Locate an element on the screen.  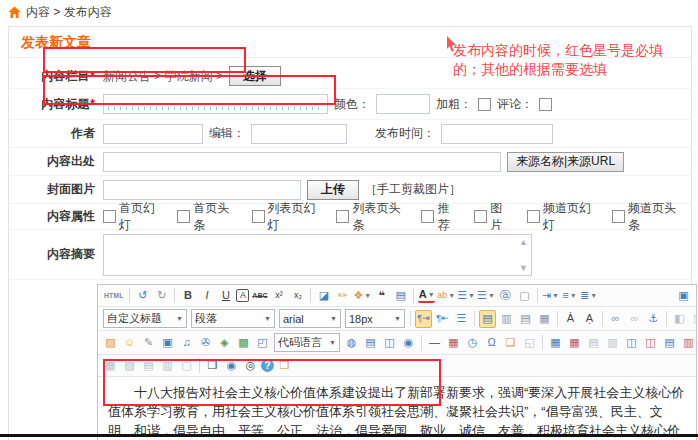
callout-icon: ❏ is located at coordinates (510, 342).